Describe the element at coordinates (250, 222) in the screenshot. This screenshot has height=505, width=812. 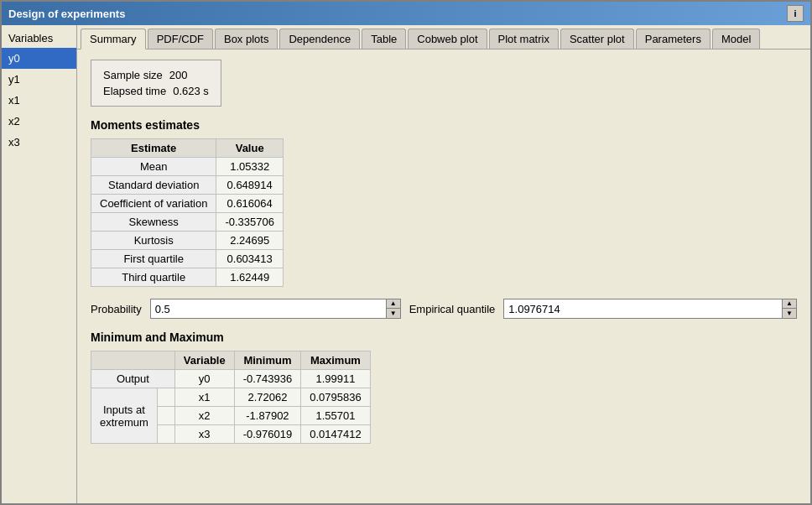
I see `moments-value-cell: -0.335706` at that location.